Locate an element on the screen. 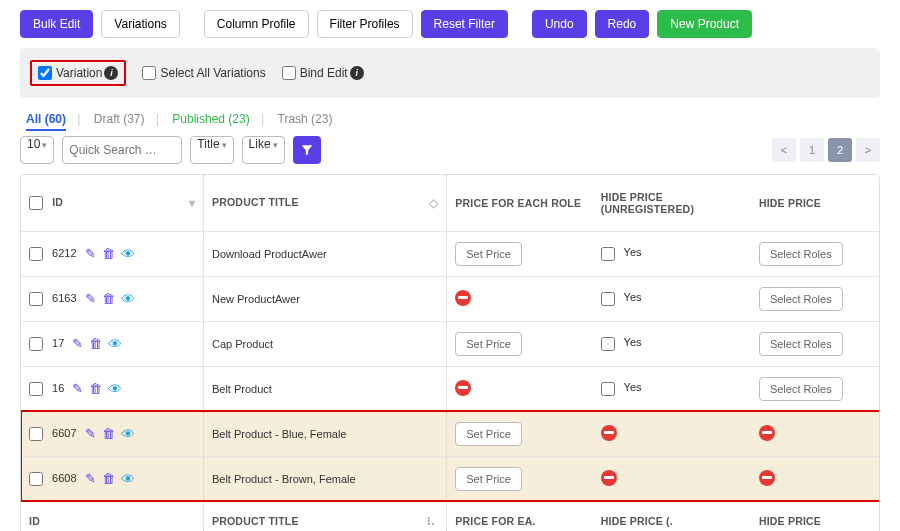  table-row: 6212✎🗑👁Download ProductAwerSet Price Yes… is located at coordinates (450, 254).